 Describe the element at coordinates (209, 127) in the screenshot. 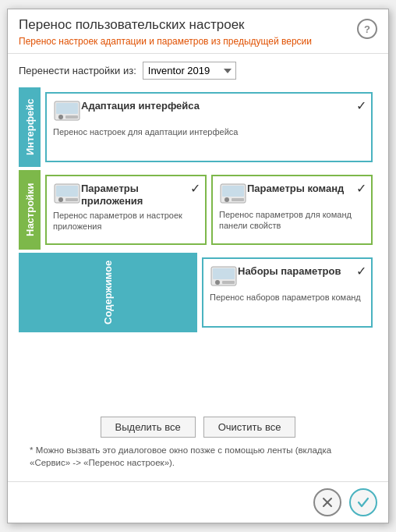

I see `card-interface-adaptation: Адаптация интерфейса Перенос настроек дл…` at that location.